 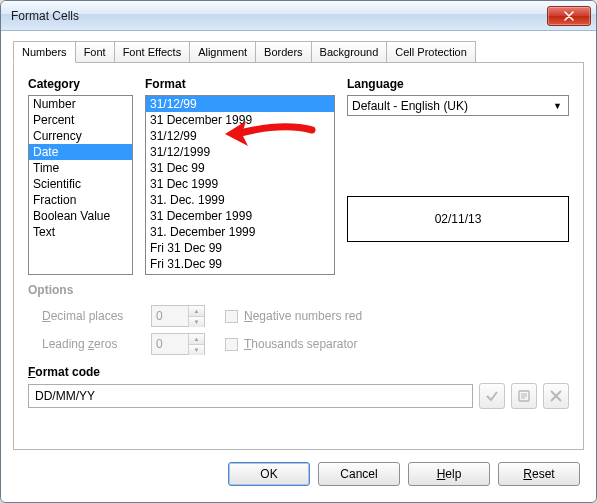 I want to click on delete-format-button, so click(x=556, y=396).